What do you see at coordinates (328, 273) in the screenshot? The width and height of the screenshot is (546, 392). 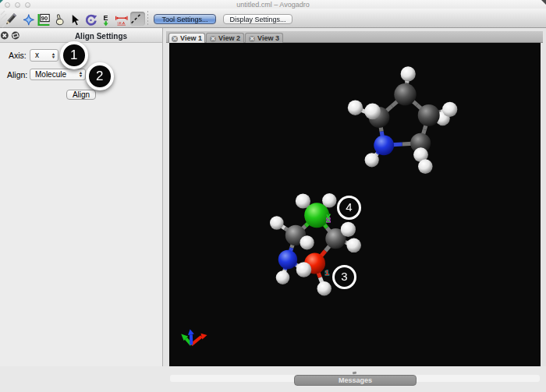 I see `svg-text: 1` at bounding box center [328, 273].